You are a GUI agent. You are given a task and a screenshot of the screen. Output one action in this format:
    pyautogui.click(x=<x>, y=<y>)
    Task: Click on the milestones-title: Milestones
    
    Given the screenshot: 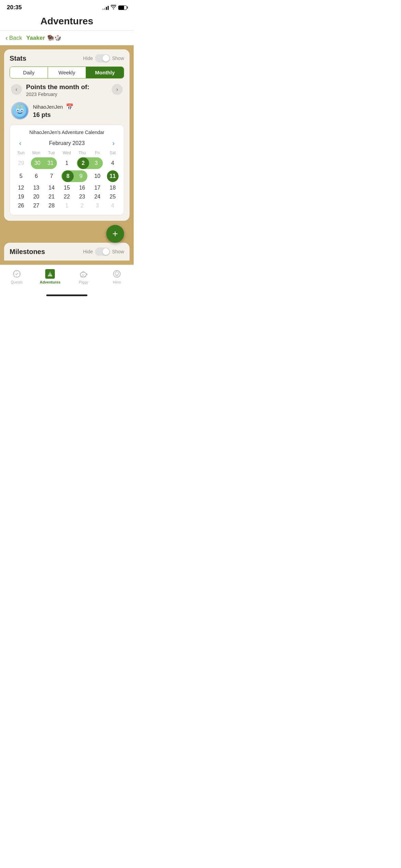 What is the action you would take?
    pyautogui.click(x=27, y=252)
    